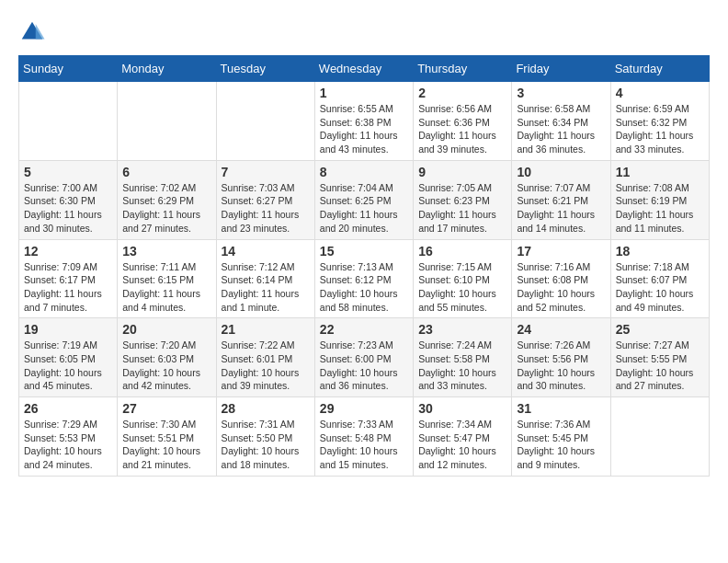  Describe the element at coordinates (364, 69) in the screenshot. I see `weekday-header: Wednesday` at that location.